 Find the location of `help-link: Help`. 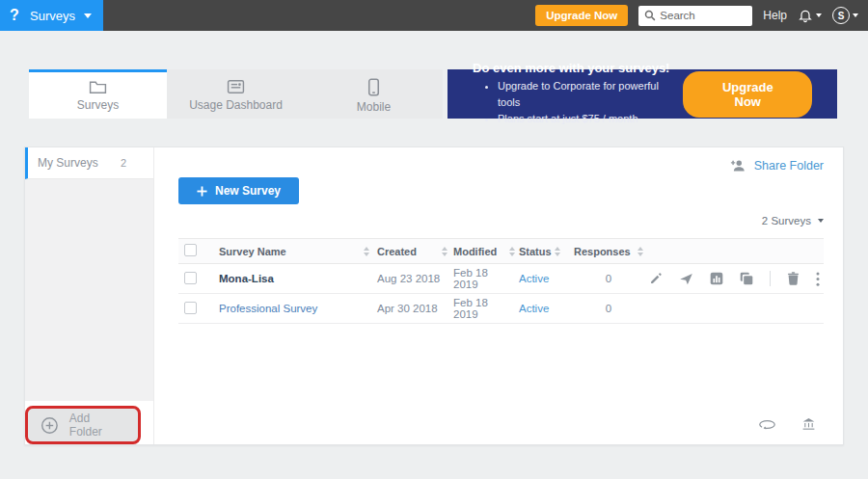

help-link: Help is located at coordinates (775, 15).